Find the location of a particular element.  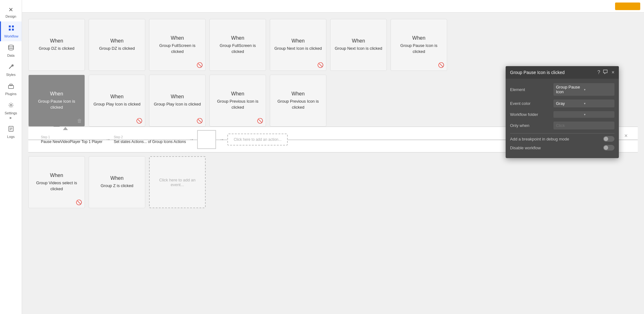

card-title: Group Z is clicked is located at coordinates (117, 186).